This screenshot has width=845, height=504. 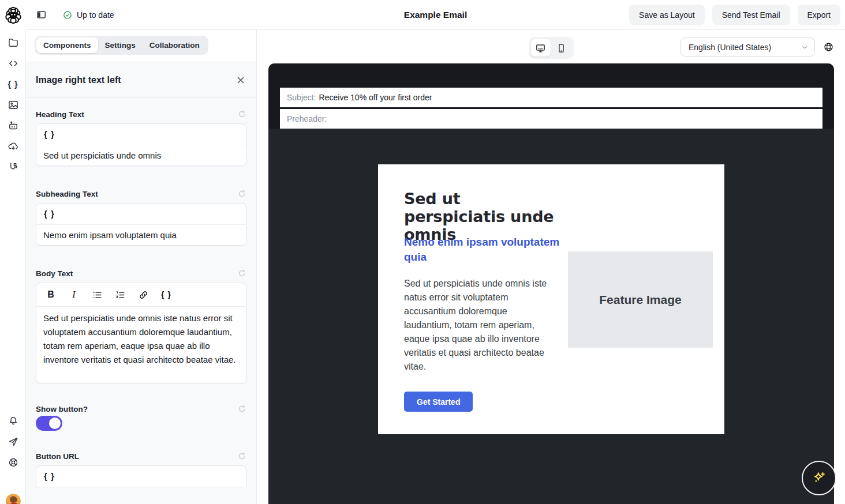 I want to click on panel-tabs: Components Settings Collaboration, so click(x=141, y=46).